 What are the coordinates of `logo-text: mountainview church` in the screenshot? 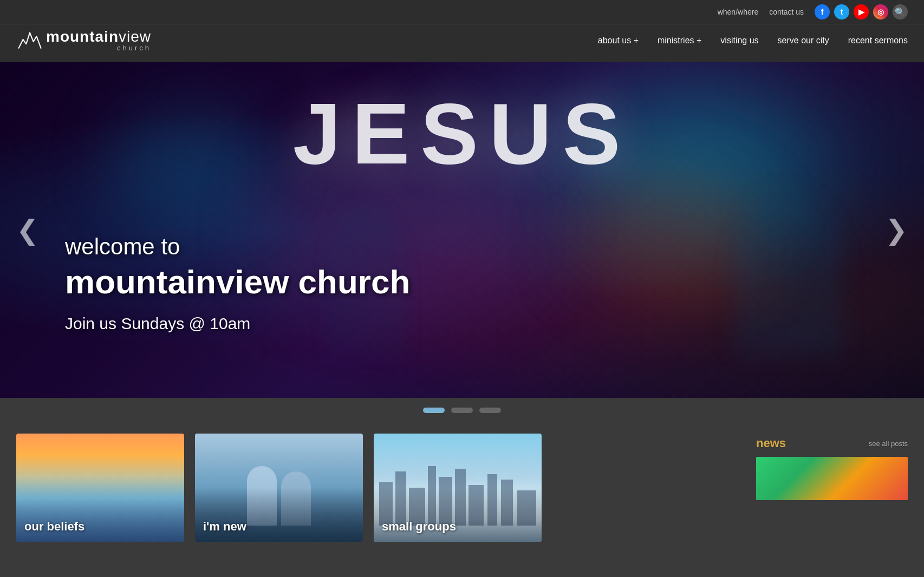 It's located at (99, 41).